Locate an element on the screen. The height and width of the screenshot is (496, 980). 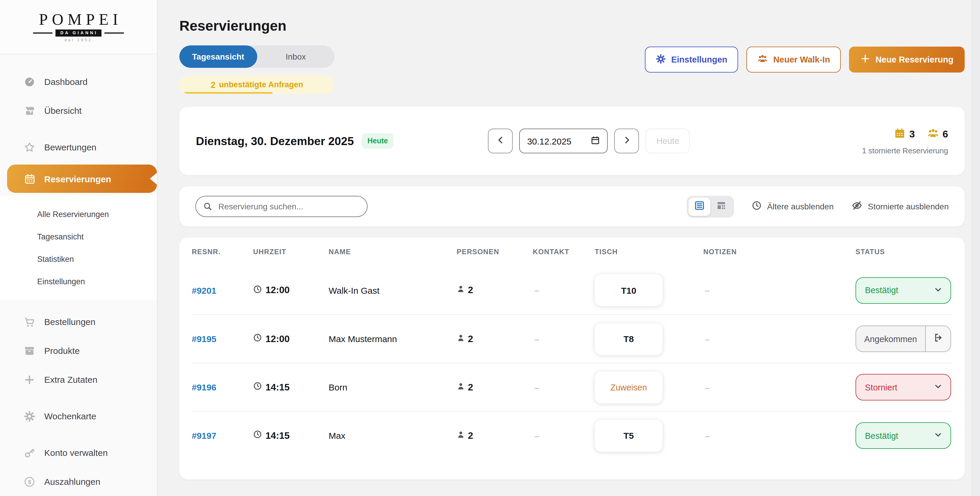
settings-button: Einstellungen is located at coordinates (691, 59).